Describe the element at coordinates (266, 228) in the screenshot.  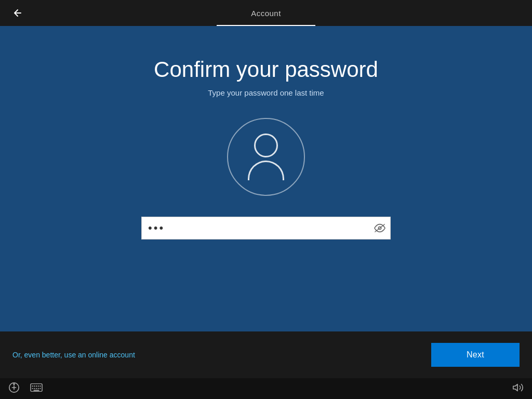
I see `password-container` at that location.